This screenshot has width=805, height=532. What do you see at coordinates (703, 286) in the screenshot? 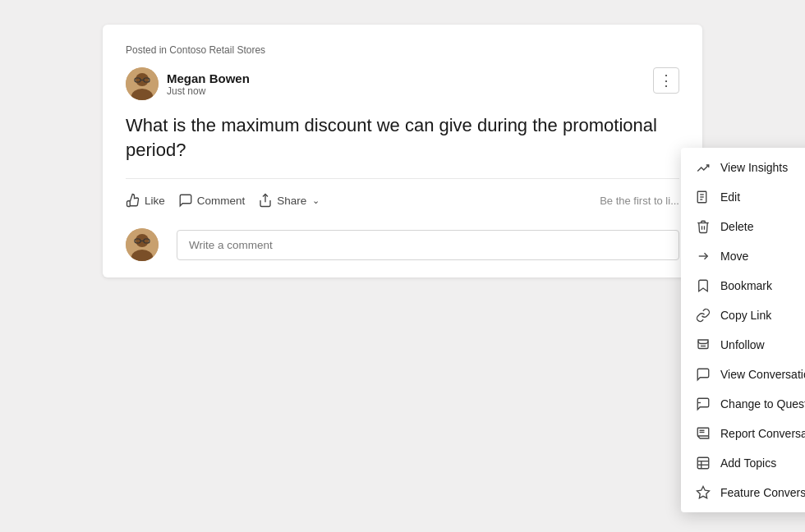
I see `bookmark-icon` at bounding box center [703, 286].